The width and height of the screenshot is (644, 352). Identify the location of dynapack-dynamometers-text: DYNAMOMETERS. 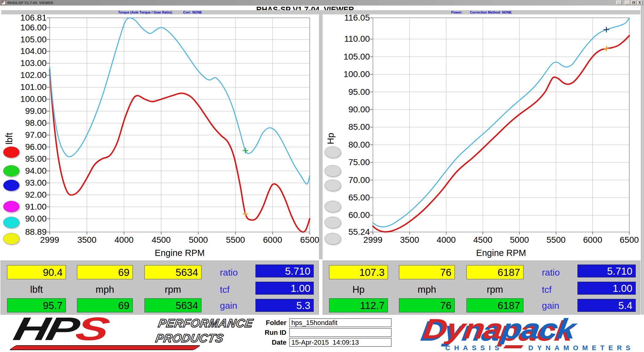
(581, 348).